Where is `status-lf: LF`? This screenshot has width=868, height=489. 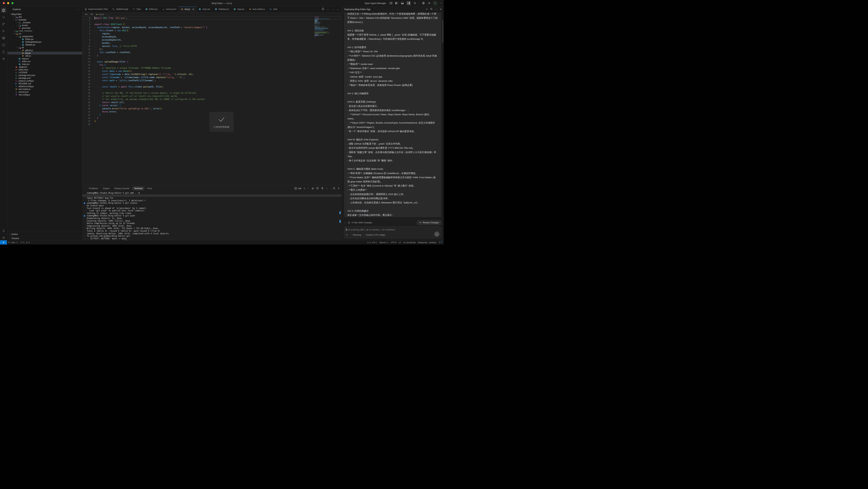 status-lf: LF is located at coordinates (400, 242).